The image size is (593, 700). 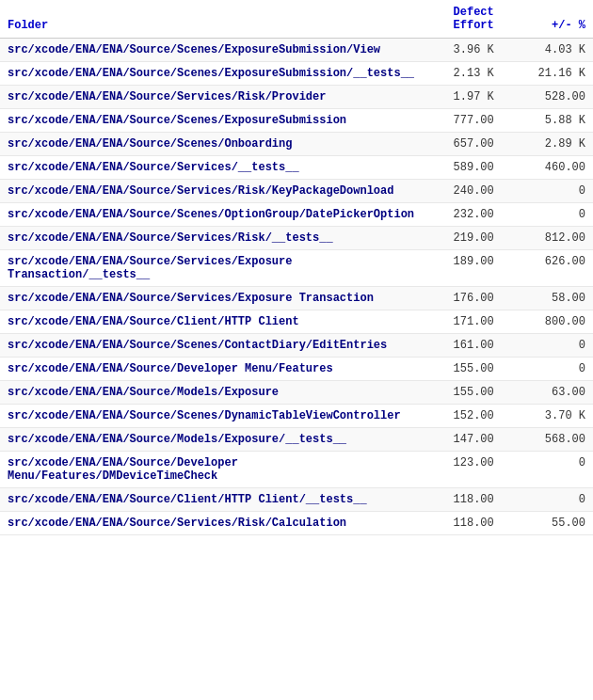 I want to click on table-row: src/xcode/ENA/ENA/Source/Scenes/ContactD…, so click(x=296, y=346).